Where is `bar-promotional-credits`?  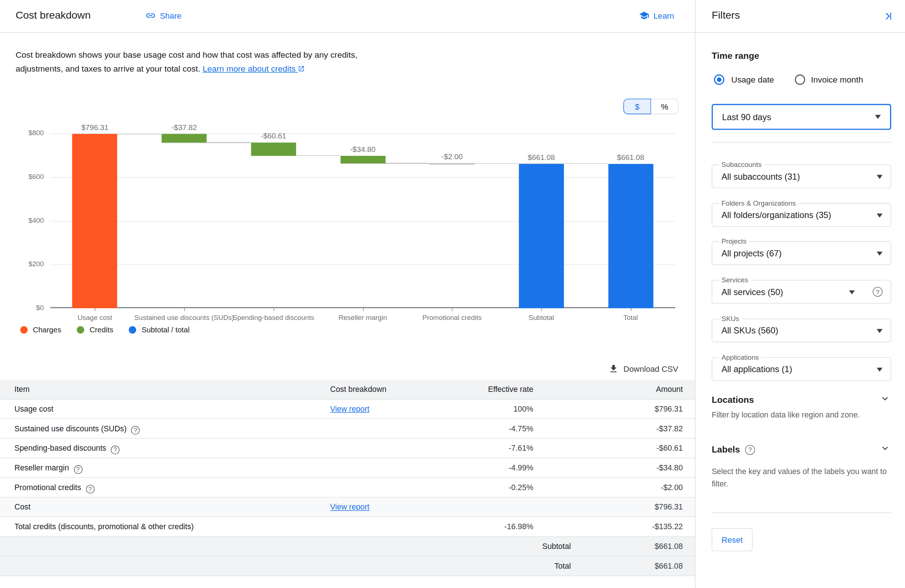
bar-promotional-credits is located at coordinates (452, 164).